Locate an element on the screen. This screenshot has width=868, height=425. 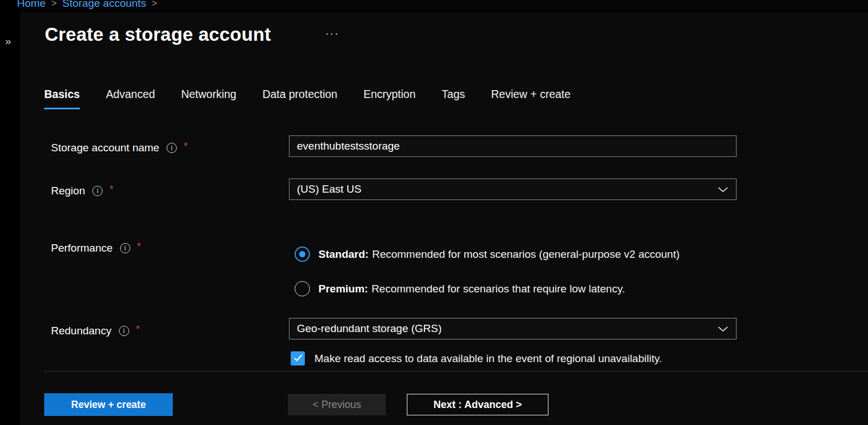
breadcrumb-storage-accounts-link: Storage accounts is located at coordinates (104, 5).